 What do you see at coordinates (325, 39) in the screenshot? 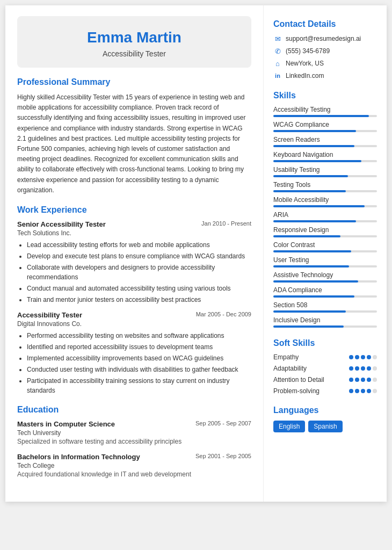
I see `contact-email: ✉ support@resumedesign.ai` at bounding box center [325, 39].